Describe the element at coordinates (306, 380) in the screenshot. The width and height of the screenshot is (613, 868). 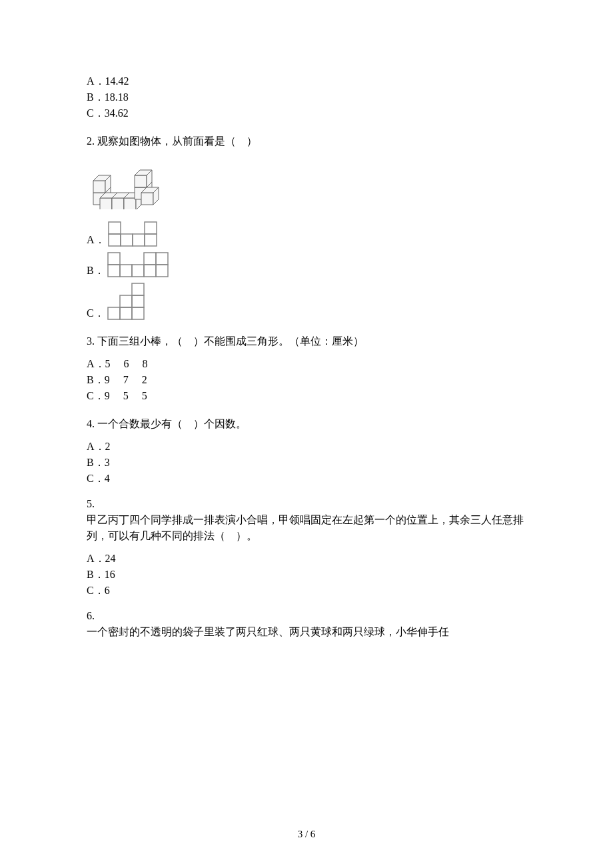
I see `q3-options: A．5 6 8 B．9 7 2 C．9 5 5` at that location.